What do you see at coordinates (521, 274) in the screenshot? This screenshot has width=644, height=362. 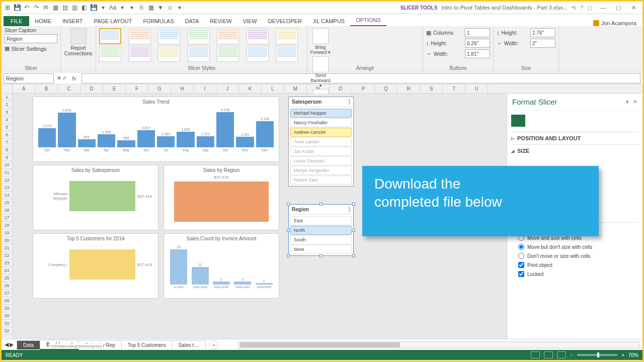 I see `check-locked` at bounding box center [521, 274].